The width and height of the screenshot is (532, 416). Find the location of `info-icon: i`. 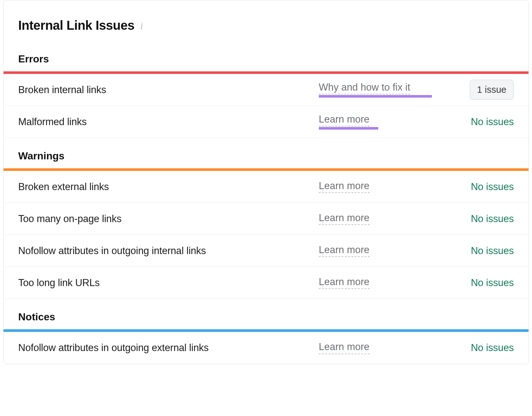

info-icon: i is located at coordinates (141, 26).